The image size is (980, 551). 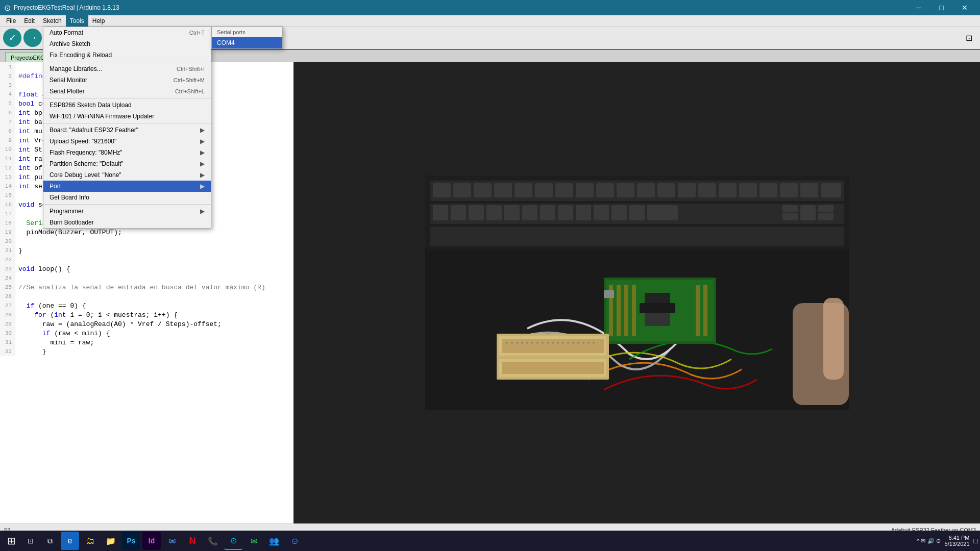 I want to click on menu-serial-plotter: Serial Plotter Ctrl+Shift+L, so click(x=127, y=91).